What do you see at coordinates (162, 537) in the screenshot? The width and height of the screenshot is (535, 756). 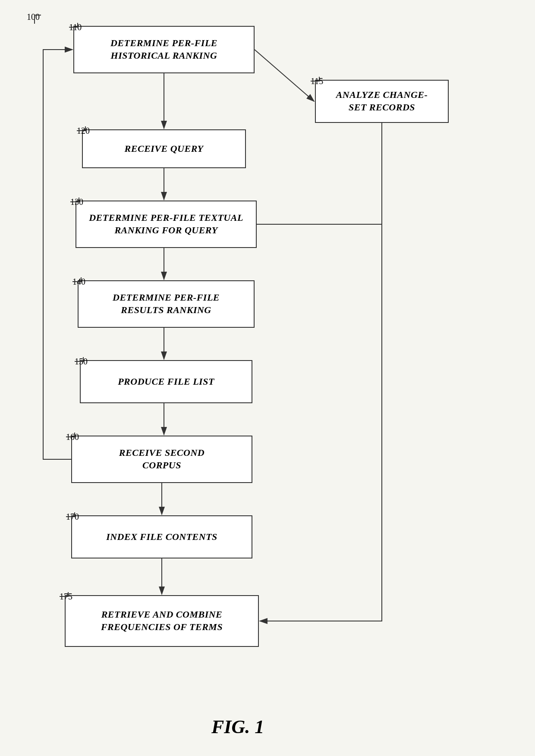 I see `box-170: INDEX FILE CONTENTS` at bounding box center [162, 537].